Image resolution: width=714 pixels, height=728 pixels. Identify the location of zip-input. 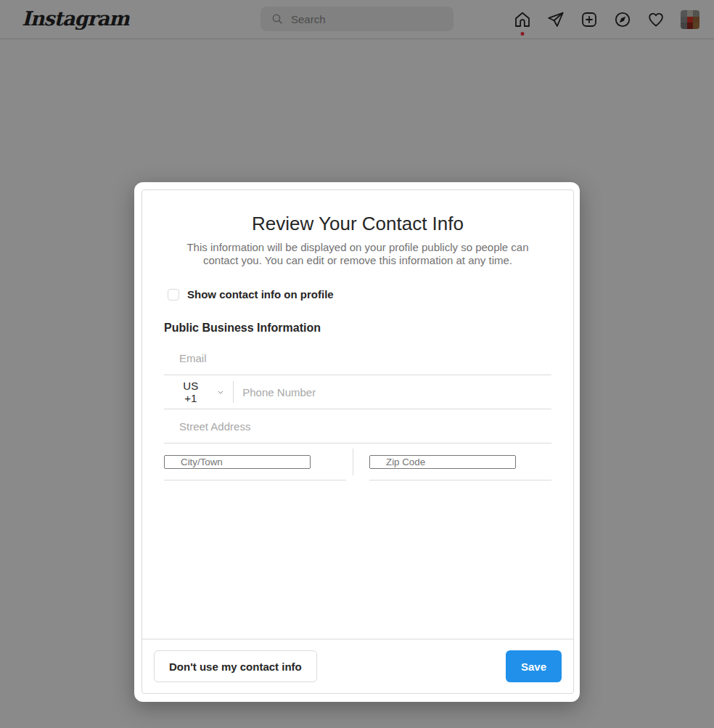
(443, 462).